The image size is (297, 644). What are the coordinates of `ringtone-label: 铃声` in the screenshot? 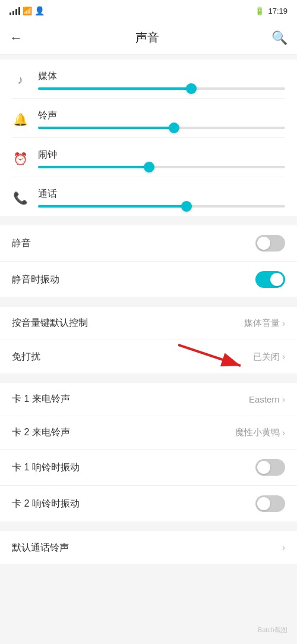 It's located at (162, 115).